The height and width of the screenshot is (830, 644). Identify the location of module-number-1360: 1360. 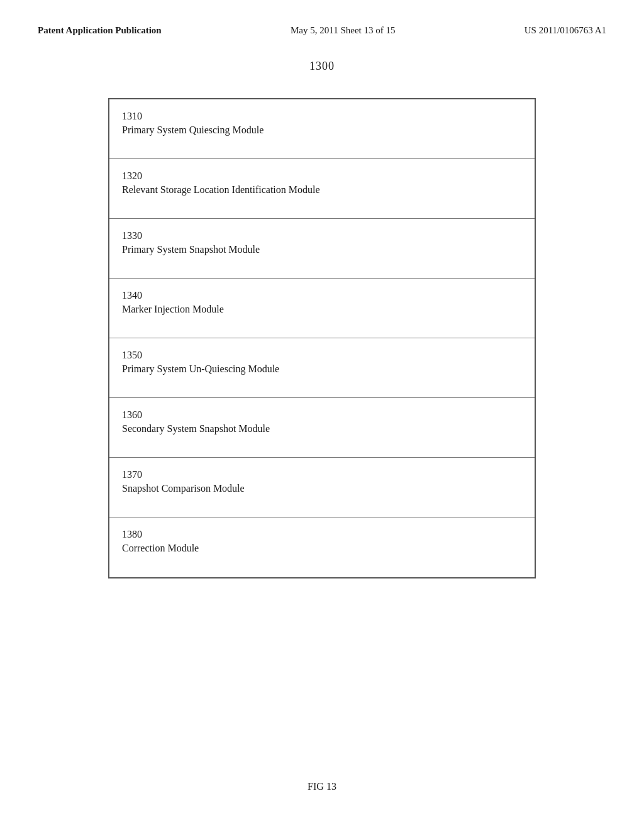
(322, 415).